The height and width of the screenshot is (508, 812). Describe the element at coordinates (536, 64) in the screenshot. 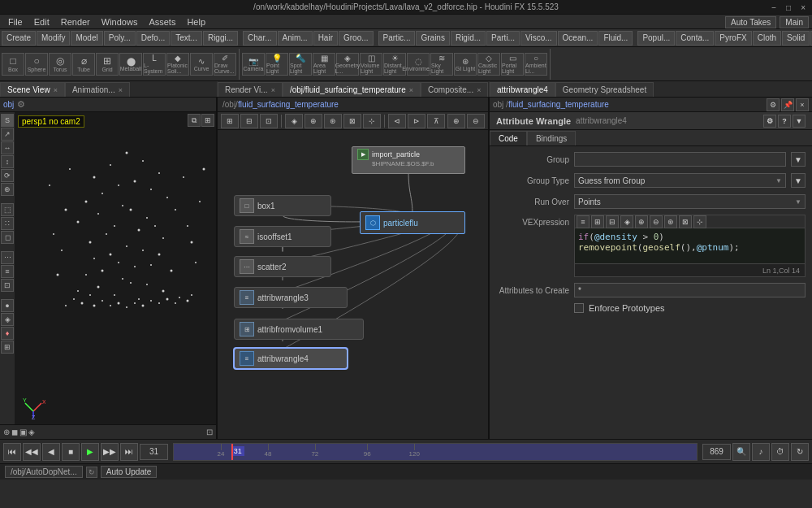

I see `shelf-ambientlight: ○Ambient Li...` at that location.